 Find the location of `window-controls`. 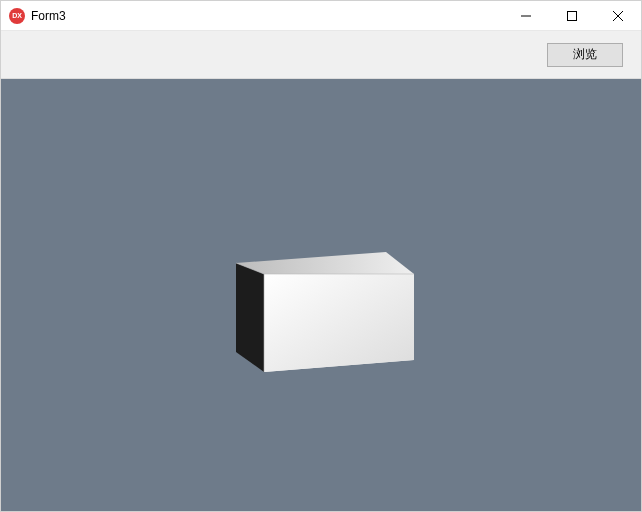

window-controls is located at coordinates (572, 16).